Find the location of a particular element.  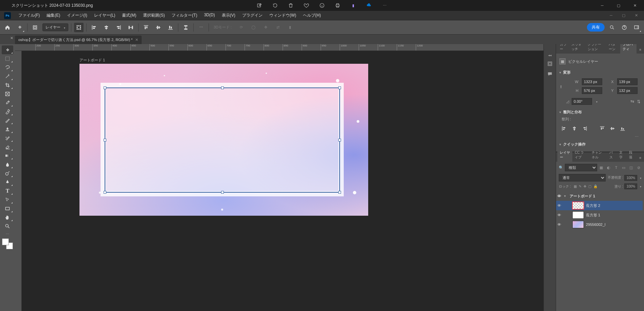

flip-vertical-icon: ⮁ is located at coordinates (639, 101).